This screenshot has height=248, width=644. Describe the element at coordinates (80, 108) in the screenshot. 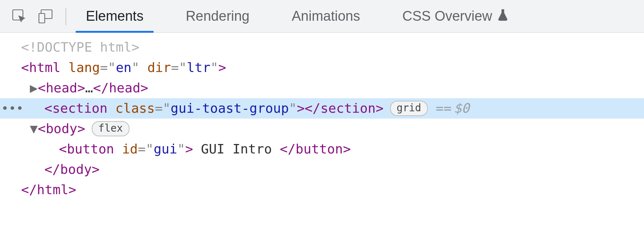

I see `tag-name: section` at that location.